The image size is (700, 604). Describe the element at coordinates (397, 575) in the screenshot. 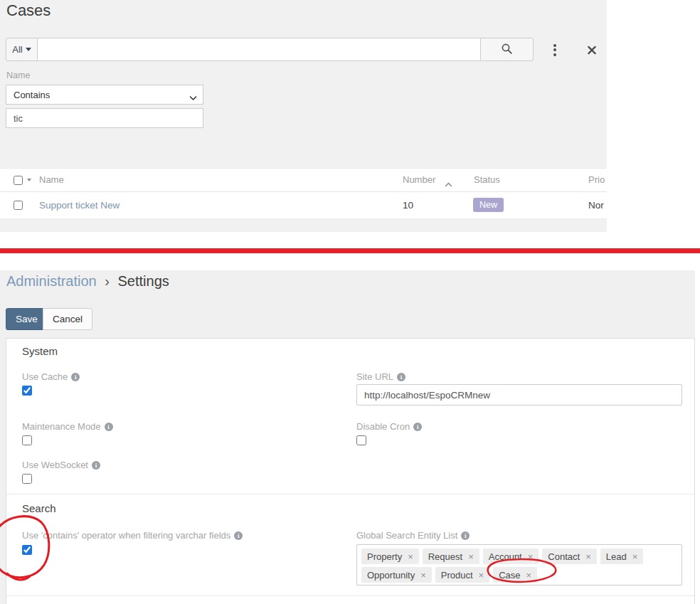

I see `entity-tag: Opportunity×` at that location.